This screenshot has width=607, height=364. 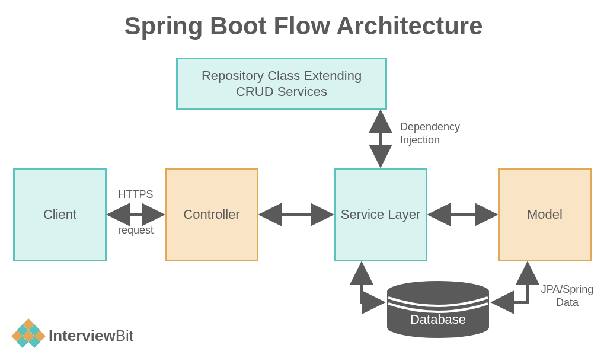 I want to click on client-box: Client, so click(x=60, y=215).